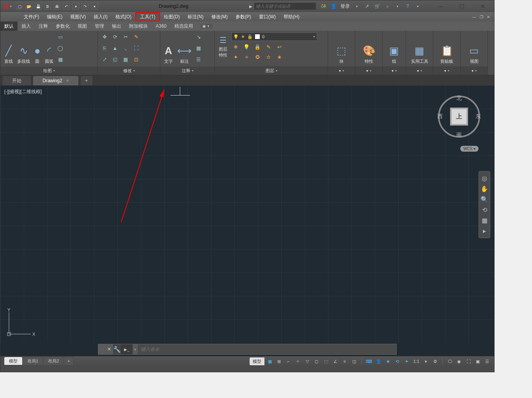 This screenshot has width=532, height=398. What do you see at coordinates (298, 361) in the screenshot?
I see `polar-button: ✧` at bounding box center [298, 361].